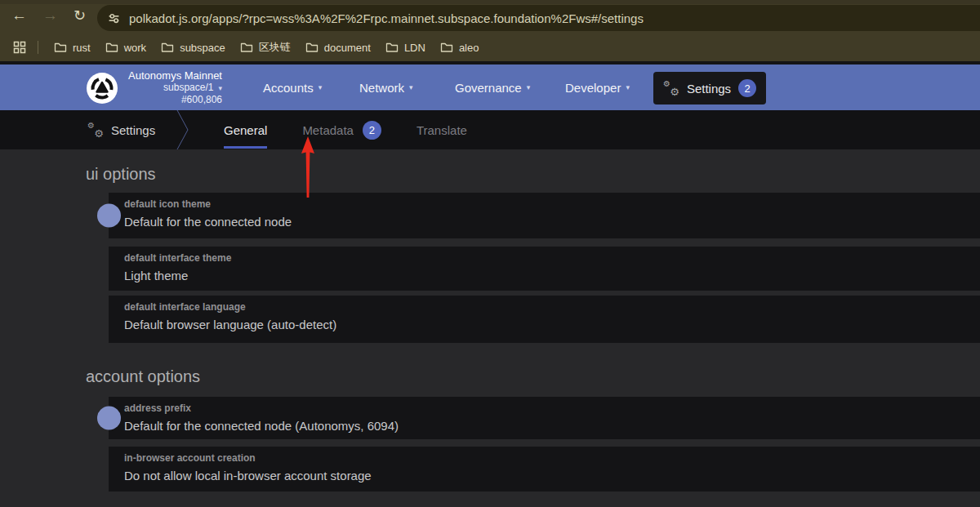 Image resolution: width=980 pixels, height=507 pixels. Describe the element at coordinates (709, 88) in the screenshot. I see `settings-label: Settings` at that location.